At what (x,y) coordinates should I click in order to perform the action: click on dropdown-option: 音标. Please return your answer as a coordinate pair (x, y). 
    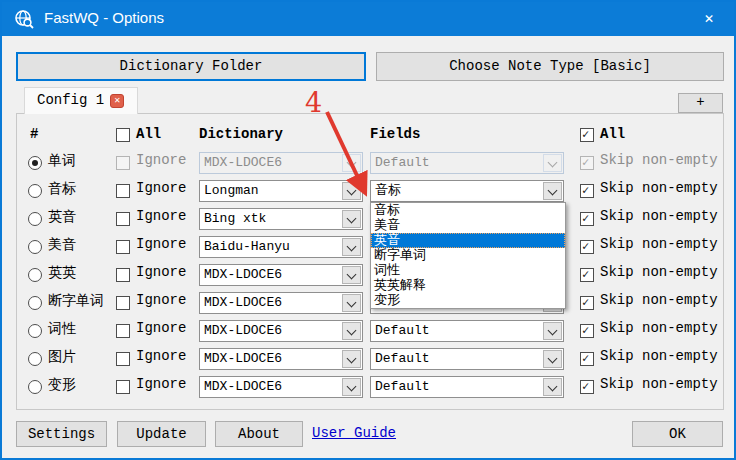
    Looking at the image, I should click on (468, 210).